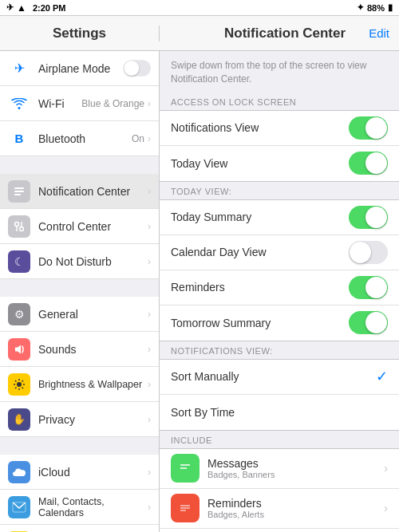 The width and height of the screenshot is (399, 532). I want to click on today-view-toggle, so click(369, 163).